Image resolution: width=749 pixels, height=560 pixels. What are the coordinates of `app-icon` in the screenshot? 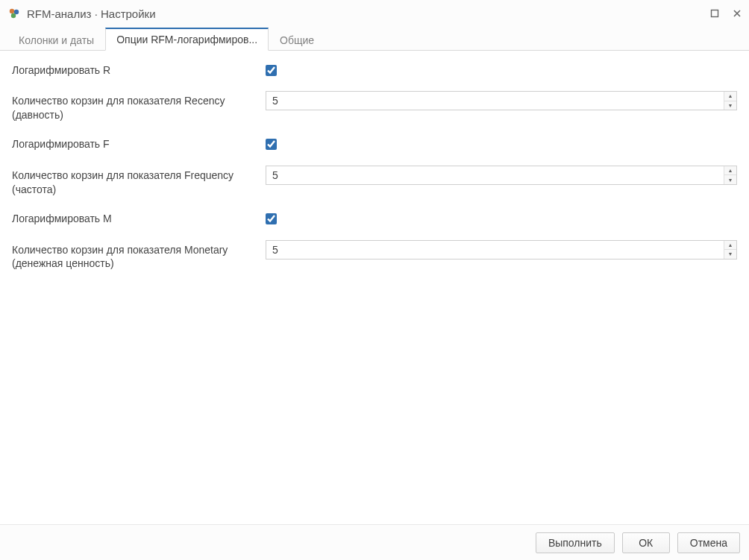 It's located at (14, 13).